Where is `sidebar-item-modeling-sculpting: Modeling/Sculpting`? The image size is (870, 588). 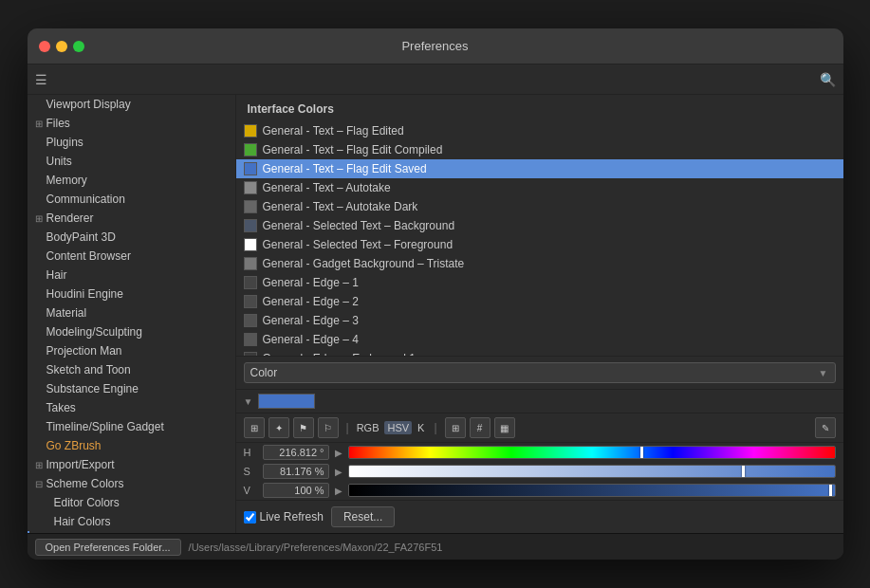
sidebar-item-modeling-sculpting: Modeling/Sculpting is located at coordinates (131, 332).